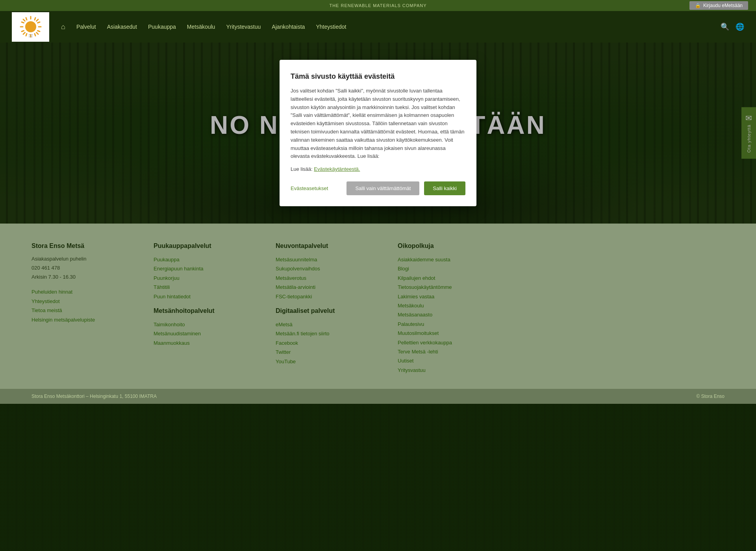 This screenshot has height=551, width=756. I want to click on nav-metsakoulu: Metsäkoulu, so click(201, 27).